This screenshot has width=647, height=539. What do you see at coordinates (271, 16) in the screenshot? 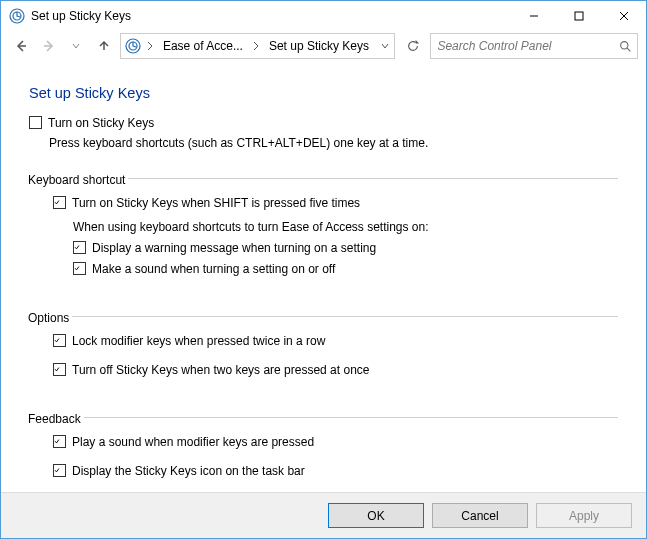
I see `window-title: Set up Sticky Keys` at bounding box center [271, 16].